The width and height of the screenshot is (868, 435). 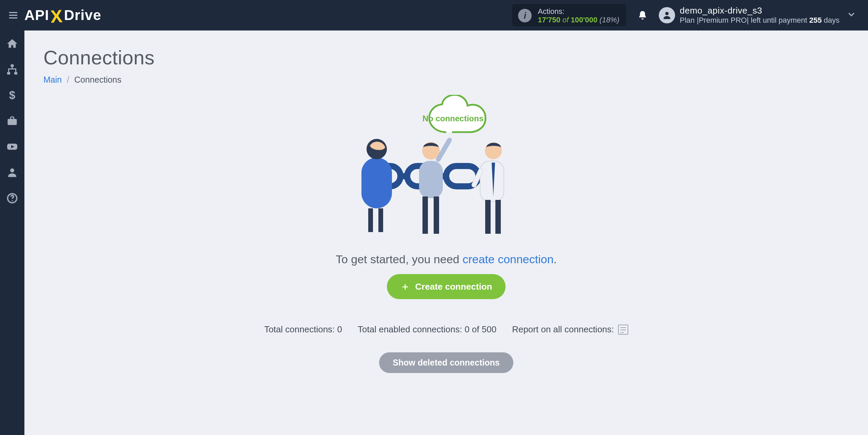 I want to click on empty-state-text: To get started, you need create connecti…, so click(x=446, y=260).